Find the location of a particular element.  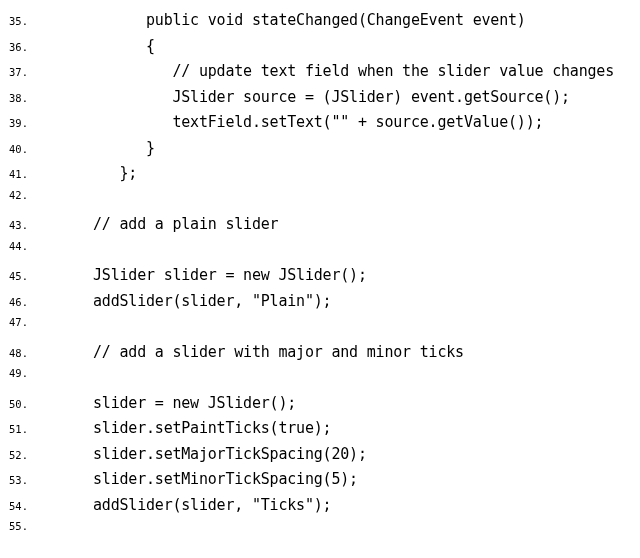

code-line: 45. JSlider slider = new JSlider(); is located at coordinates (320, 276).